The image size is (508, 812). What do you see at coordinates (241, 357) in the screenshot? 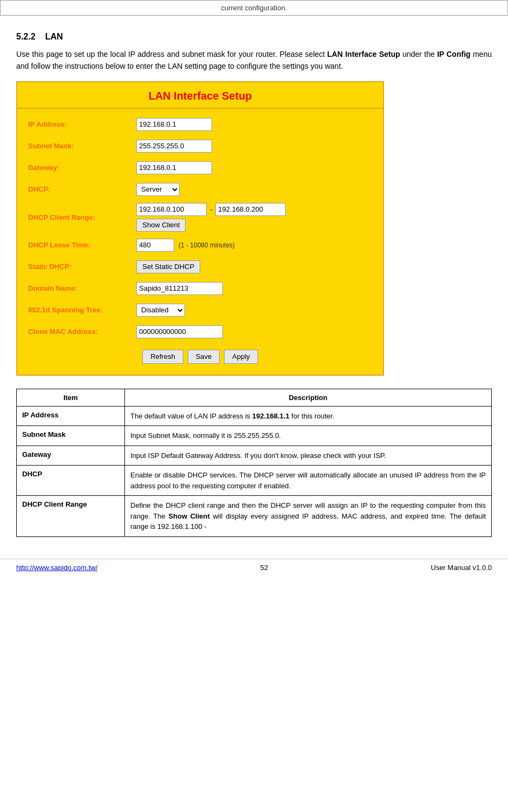
I see `apply-button: Apply` at bounding box center [241, 357].